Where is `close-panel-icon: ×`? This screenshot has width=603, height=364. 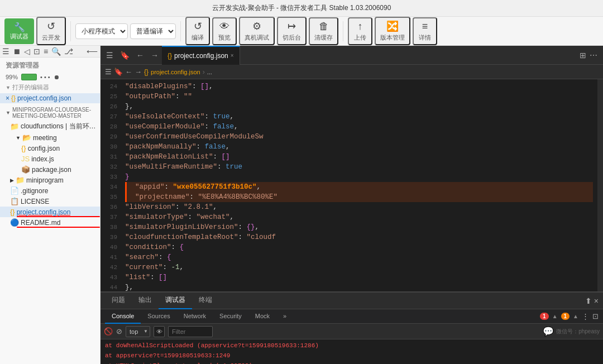
close-panel-icon: × is located at coordinates (596, 301).